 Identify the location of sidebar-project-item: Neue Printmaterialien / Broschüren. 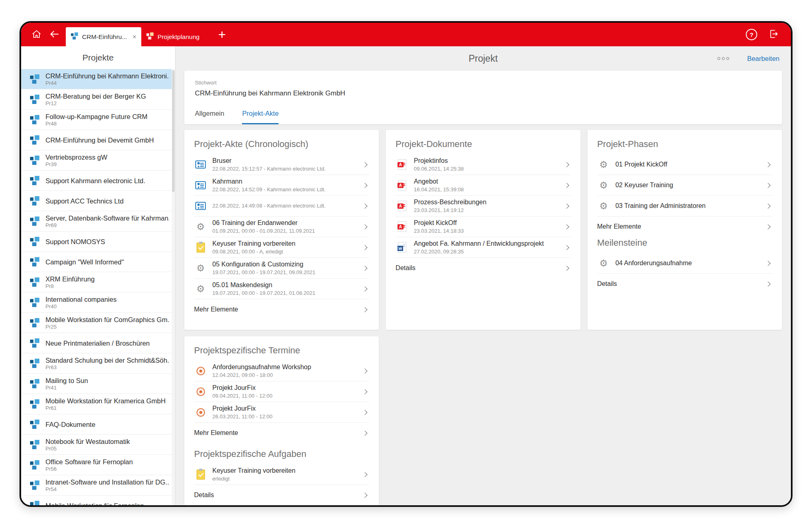
(98, 343).